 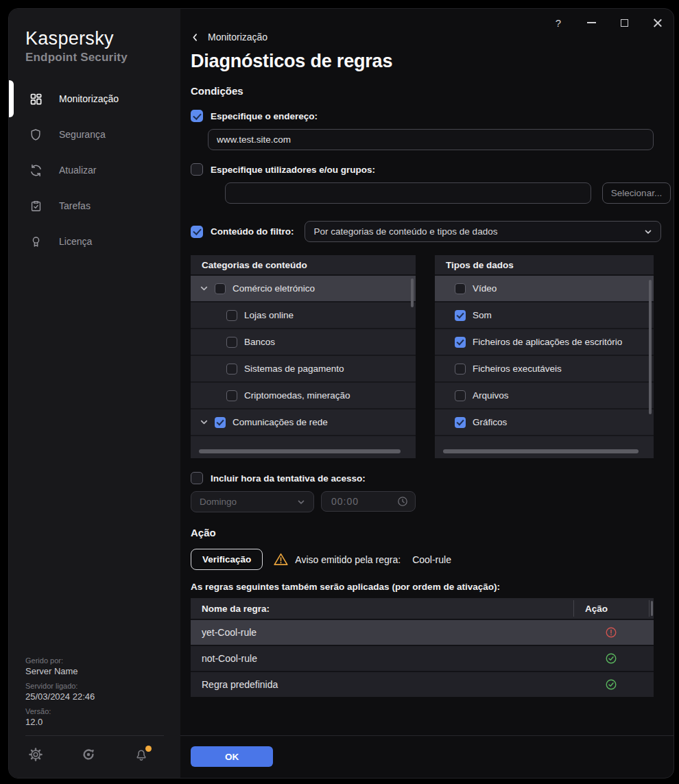 I want to click on verification-row: Verificação Aviso emitido pela regra: Co…, so click(x=431, y=560).